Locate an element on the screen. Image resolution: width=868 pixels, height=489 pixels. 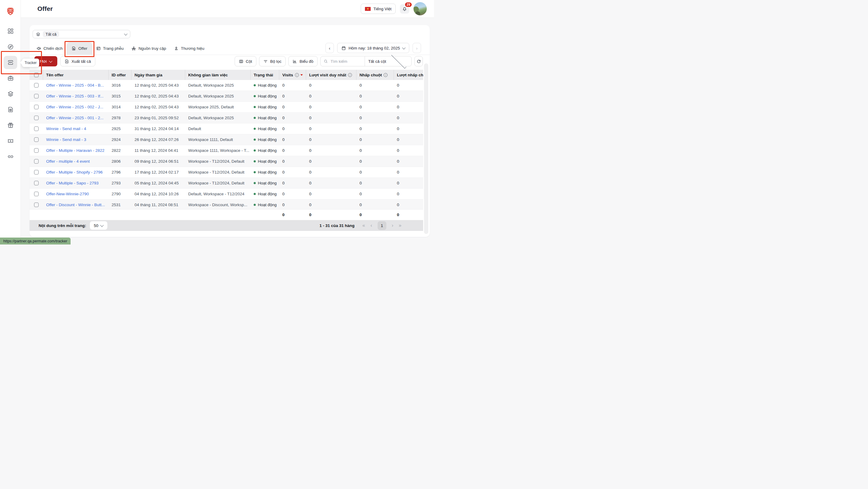
date-range-button: Hôm nay: 18 tháng 02, 2025 is located at coordinates (373, 48).